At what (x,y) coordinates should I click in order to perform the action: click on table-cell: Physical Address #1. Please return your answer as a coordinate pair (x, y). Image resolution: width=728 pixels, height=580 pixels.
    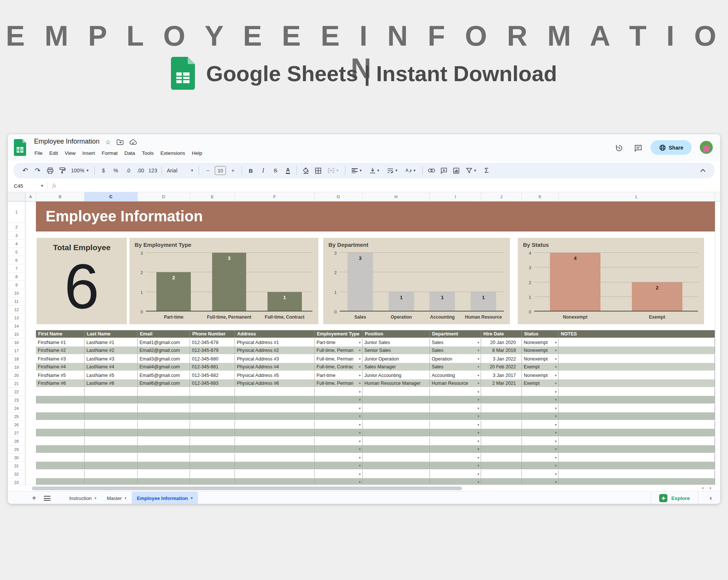
    Looking at the image, I should click on (275, 343).